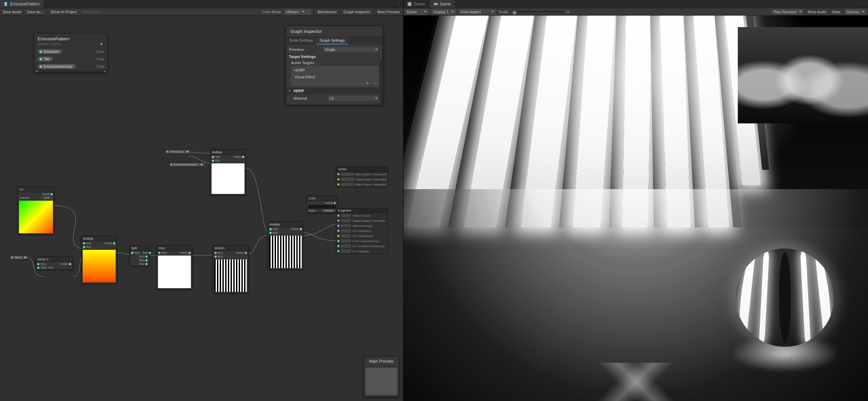  Describe the element at coordinates (864, 4) in the screenshot. I see `right-tab-menu-icon` at that location.